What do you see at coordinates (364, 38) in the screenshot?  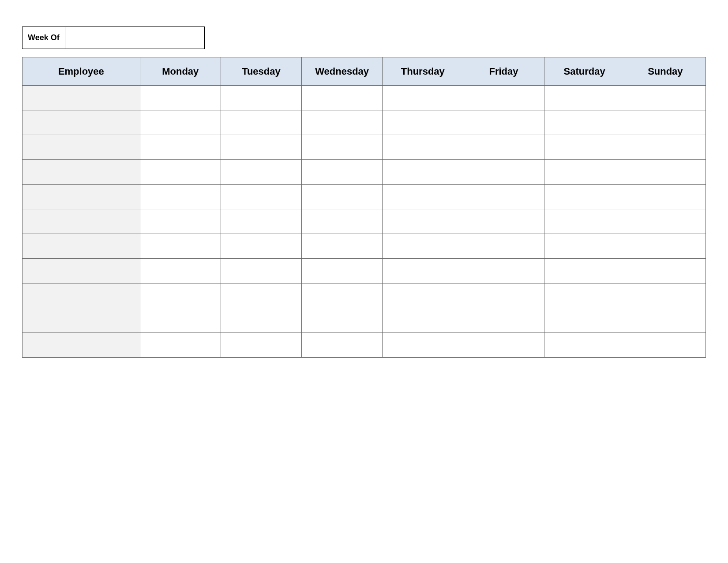 I see `week-of-container: Week Of` at bounding box center [364, 38].